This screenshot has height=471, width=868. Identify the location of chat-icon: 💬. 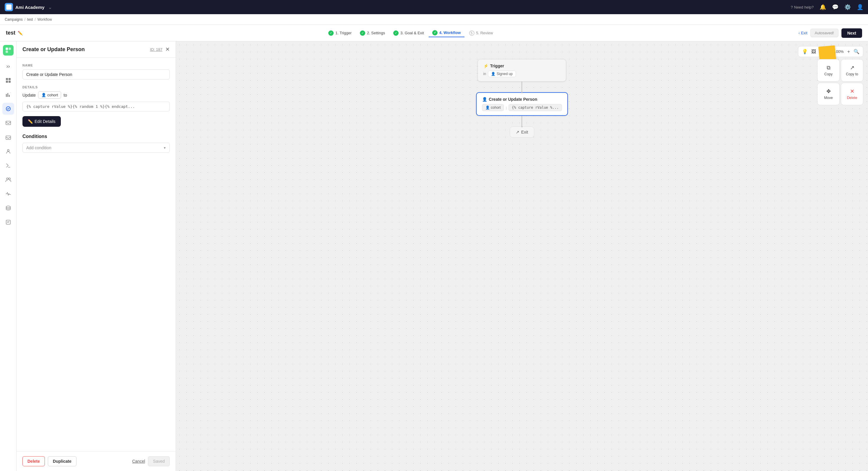
(835, 7).